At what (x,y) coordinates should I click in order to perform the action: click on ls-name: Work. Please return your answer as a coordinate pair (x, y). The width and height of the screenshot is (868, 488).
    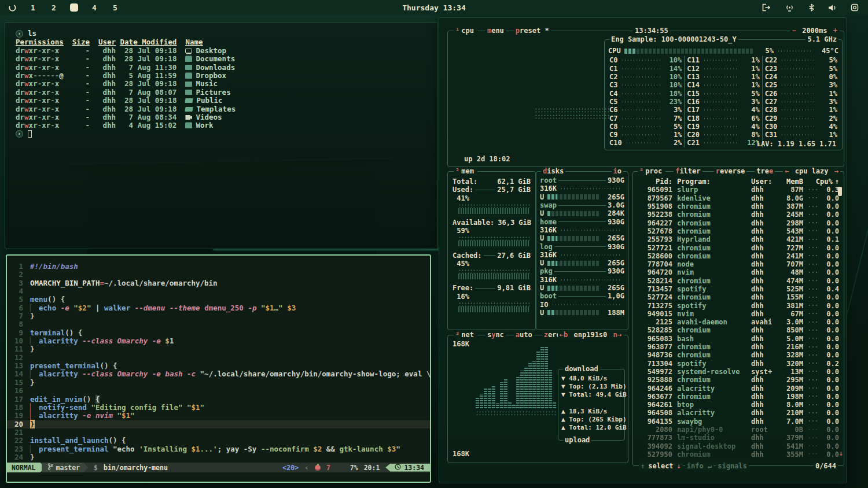
    Looking at the image, I should click on (199, 125).